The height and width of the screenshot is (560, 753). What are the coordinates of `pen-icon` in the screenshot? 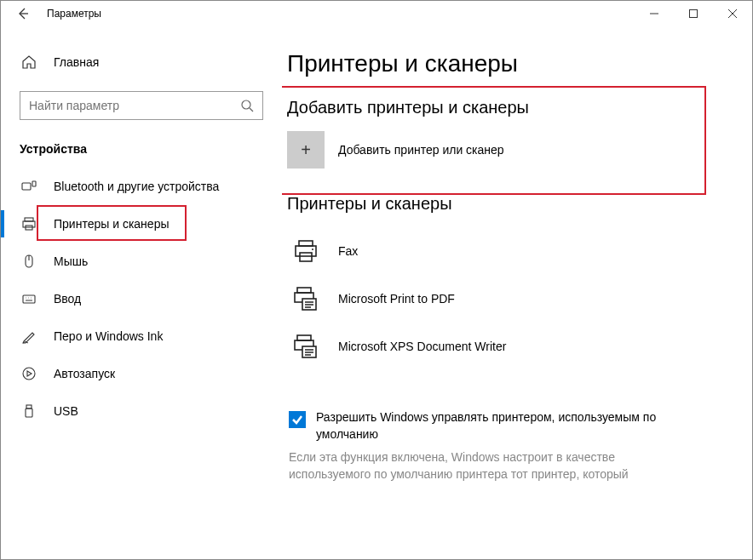 It's located at (29, 336).